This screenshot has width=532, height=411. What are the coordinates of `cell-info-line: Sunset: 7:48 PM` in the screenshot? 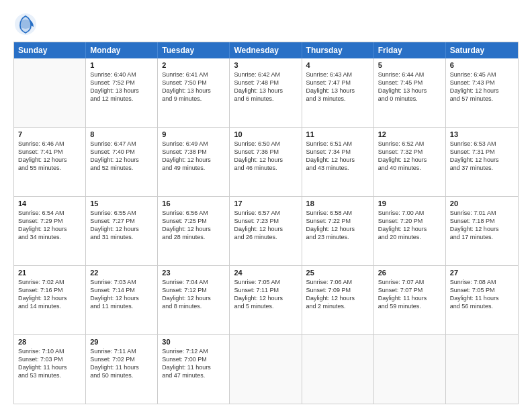 It's located at (265, 83).